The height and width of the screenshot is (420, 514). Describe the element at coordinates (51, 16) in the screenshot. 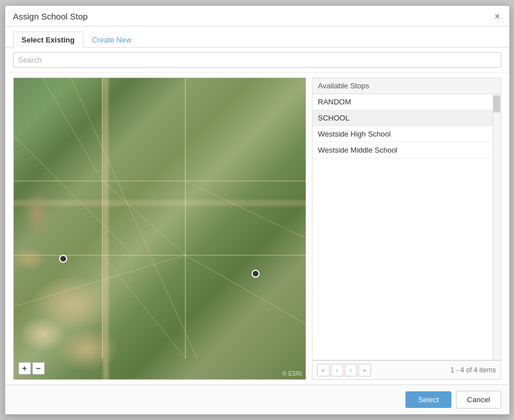

I see `dialog-title: Assign School Stop` at that location.